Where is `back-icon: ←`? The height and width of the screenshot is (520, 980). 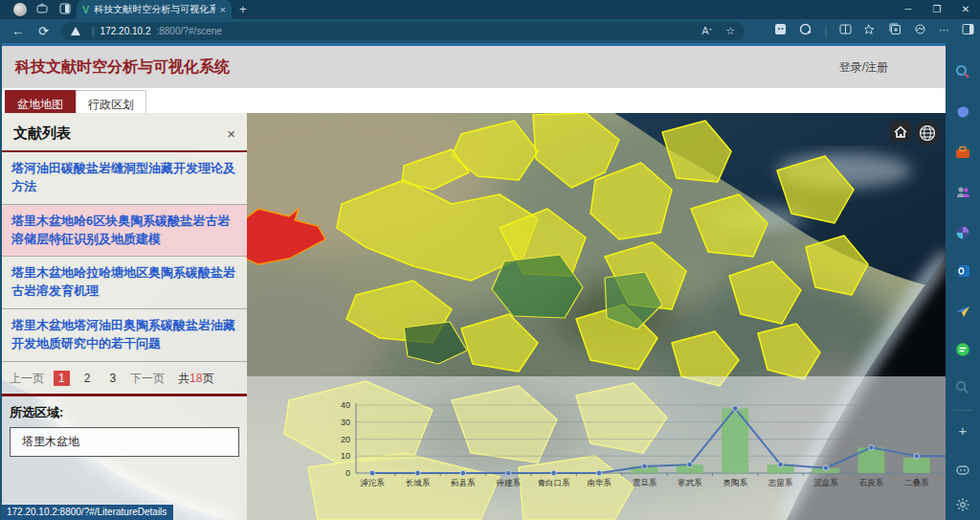
back-icon: ← is located at coordinates (17, 31).